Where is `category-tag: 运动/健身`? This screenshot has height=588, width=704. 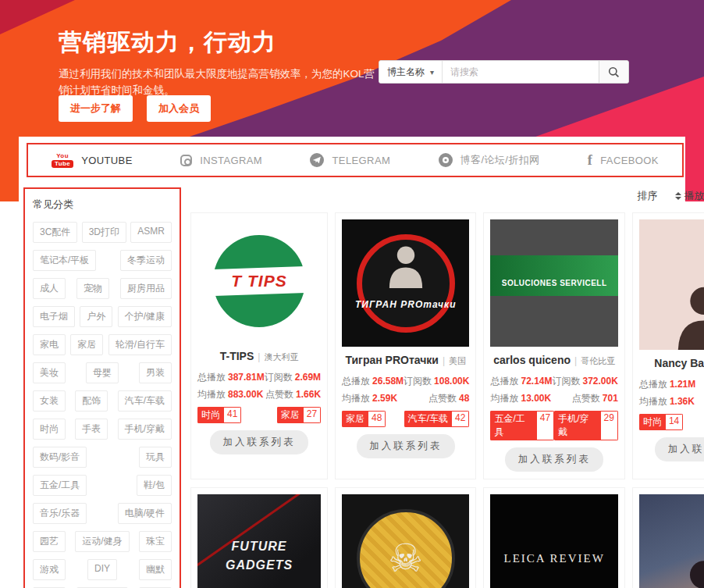
category-tag: 运动/健身 is located at coordinates (101, 542).